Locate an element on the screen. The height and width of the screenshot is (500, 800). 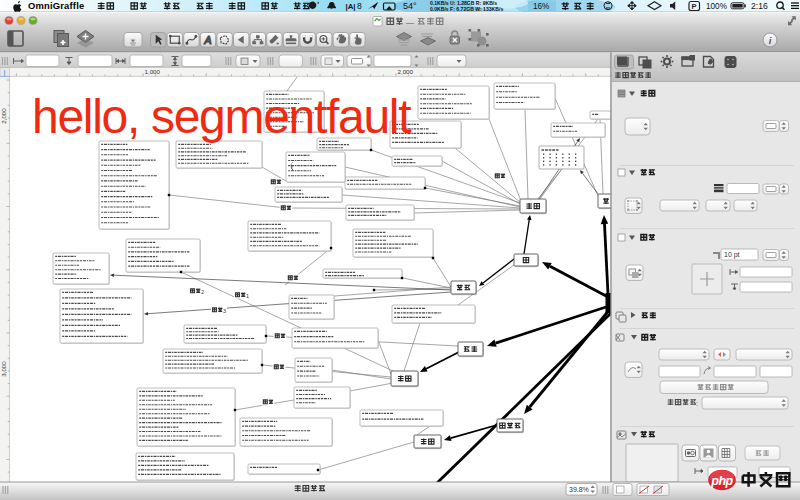
svg-text: |A| is located at coordinates (351, 6).